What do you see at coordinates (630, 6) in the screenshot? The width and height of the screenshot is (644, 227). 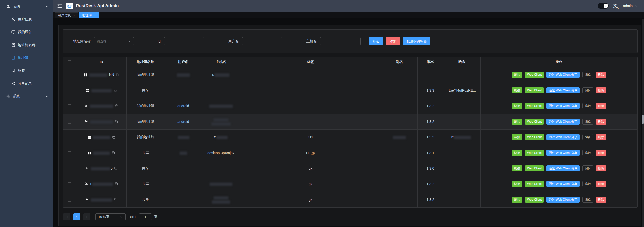 I see `user-menu: admin` at bounding box center [630, 6].